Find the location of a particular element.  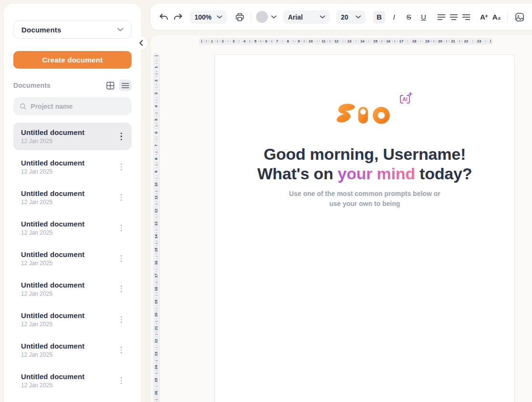

align-center-button is located at coordinates (454, 17).